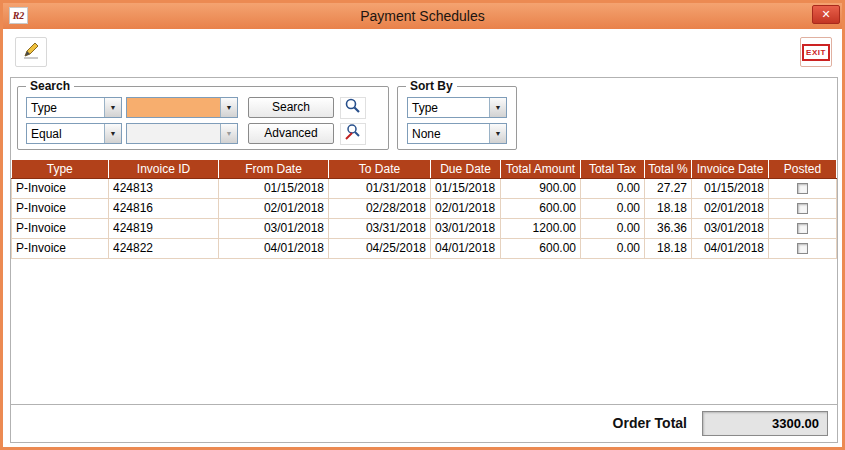 This screenshot has height=450, width=845. What do you see at coordinates (466, 188) in the screenshot?
I see `cell-due-date: 01/15/2018` at bounding box center [466, 188].